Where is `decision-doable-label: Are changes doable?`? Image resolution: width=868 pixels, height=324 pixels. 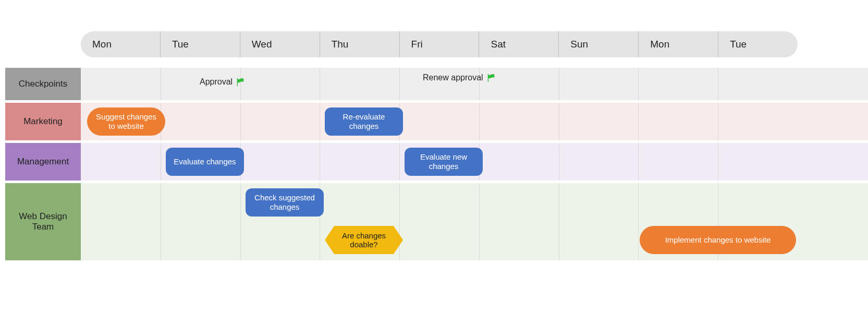
decision-doable-label: Are changes doable? is located at coordinates (364, 240).